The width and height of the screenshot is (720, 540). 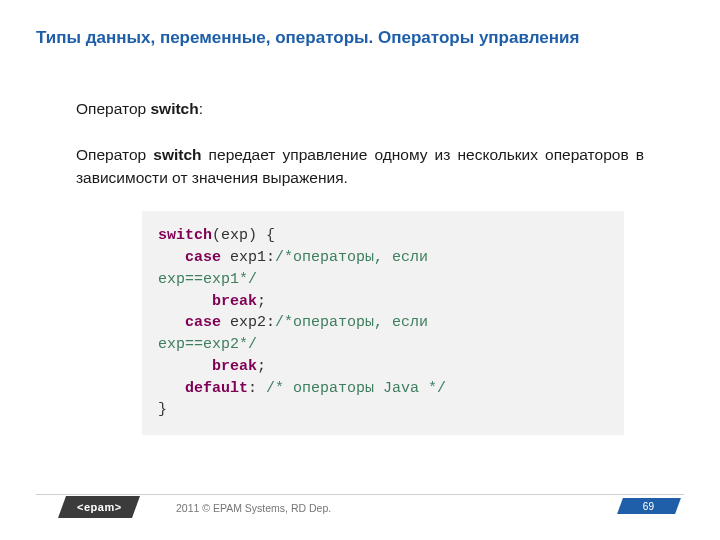 I want to click on code-line: case exp2:/*операторы, если, so click(x=383, y=323).